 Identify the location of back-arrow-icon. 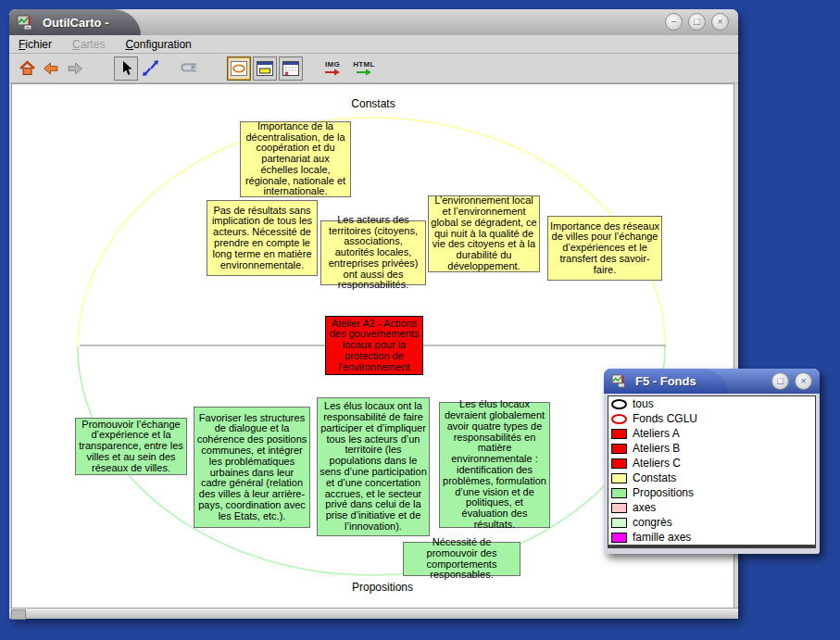
(51, 69).